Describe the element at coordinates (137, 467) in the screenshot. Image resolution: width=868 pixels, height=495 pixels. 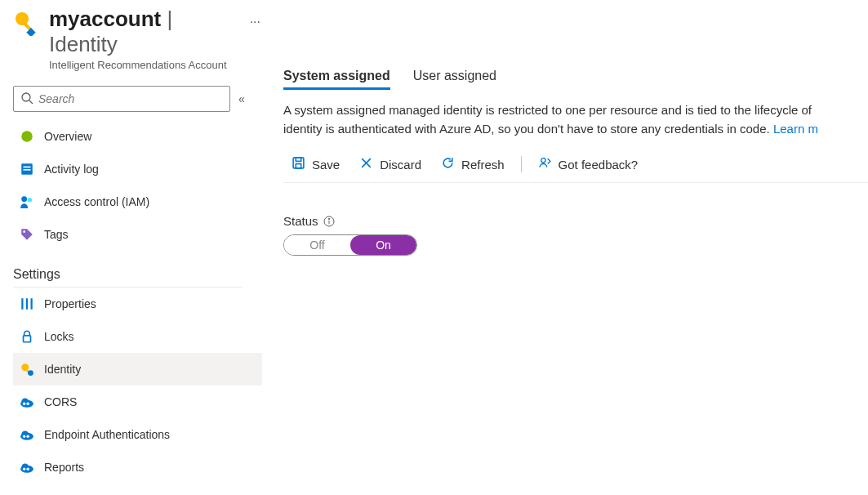
I see `sidebar-item-reports: Reports` at that location.